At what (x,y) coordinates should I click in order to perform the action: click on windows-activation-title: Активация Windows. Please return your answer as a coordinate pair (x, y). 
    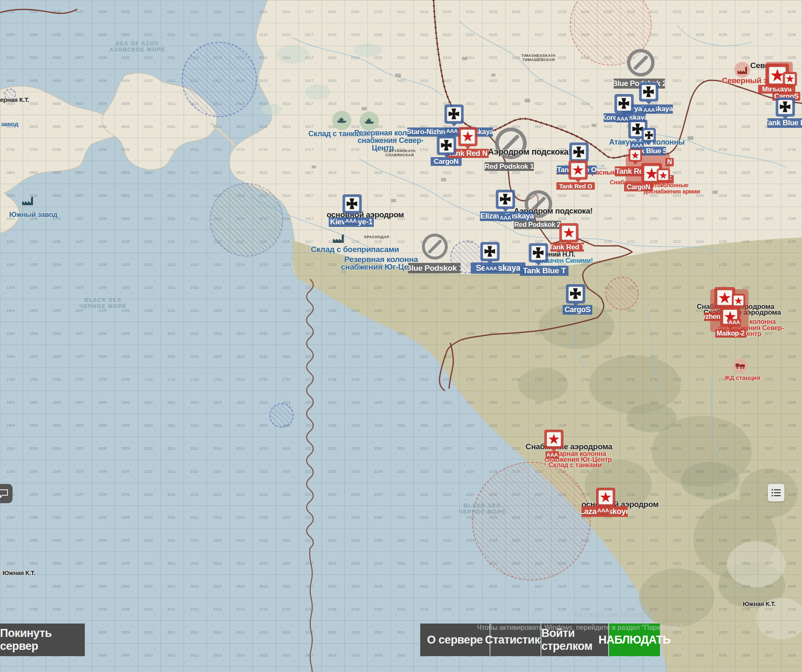
    Looking at the image, I should click on (616, 615).